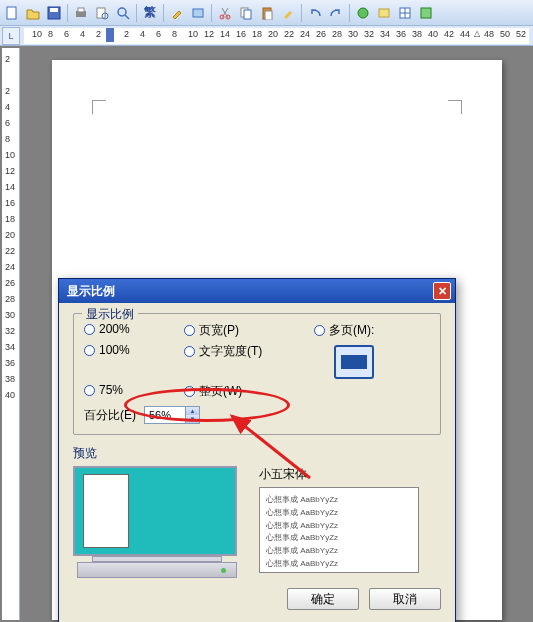  I want to click on ruler-tick: 20, so click(10, 235).